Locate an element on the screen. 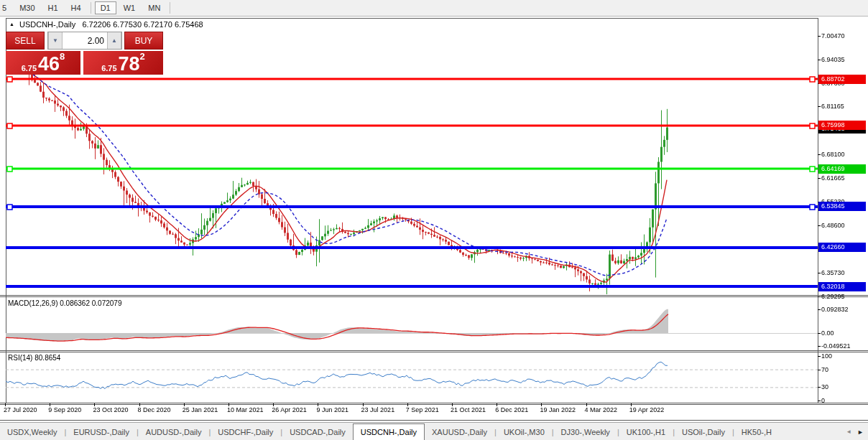  date-axis-label: 6 Dec 2021 is located at coordinates (512, 410).